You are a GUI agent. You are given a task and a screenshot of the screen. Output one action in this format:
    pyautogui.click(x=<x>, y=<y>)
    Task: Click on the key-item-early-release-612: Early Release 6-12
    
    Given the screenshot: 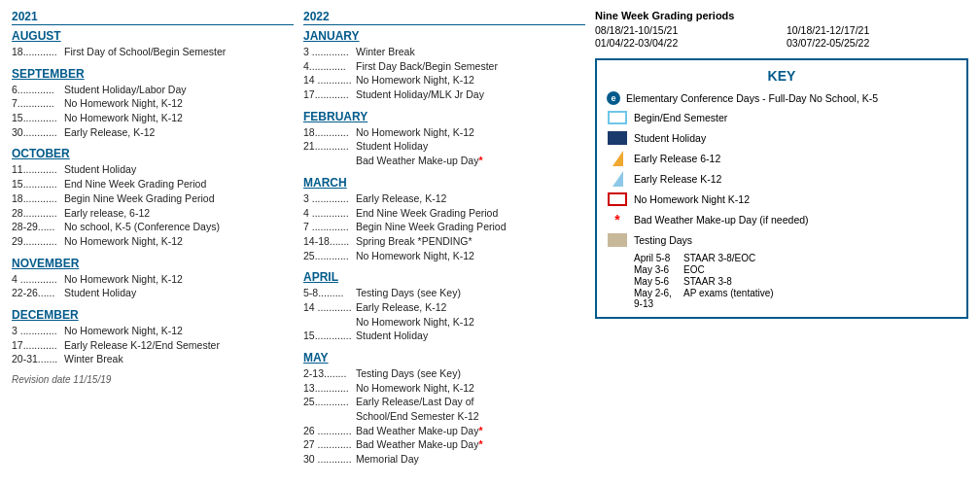 What is the action you would take?
    pyautogui.click(x=782, y=158)
    